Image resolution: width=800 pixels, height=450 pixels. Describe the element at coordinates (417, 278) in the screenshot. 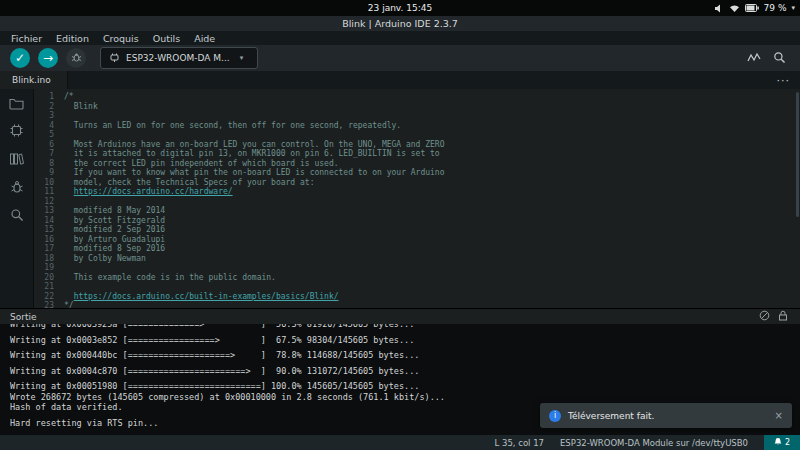

I see `editor-line: 20 This example code is in the public do…` at that location.